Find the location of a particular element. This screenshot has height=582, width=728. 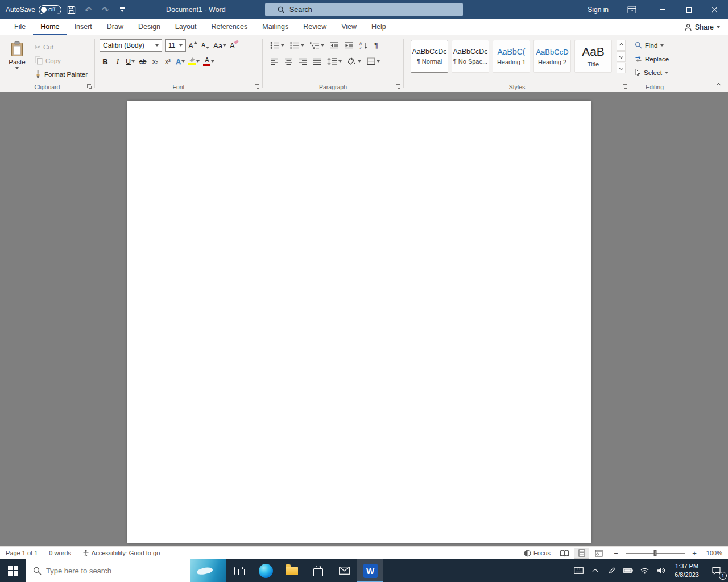

decrease-indent-button is located at coordinates (334, 45).